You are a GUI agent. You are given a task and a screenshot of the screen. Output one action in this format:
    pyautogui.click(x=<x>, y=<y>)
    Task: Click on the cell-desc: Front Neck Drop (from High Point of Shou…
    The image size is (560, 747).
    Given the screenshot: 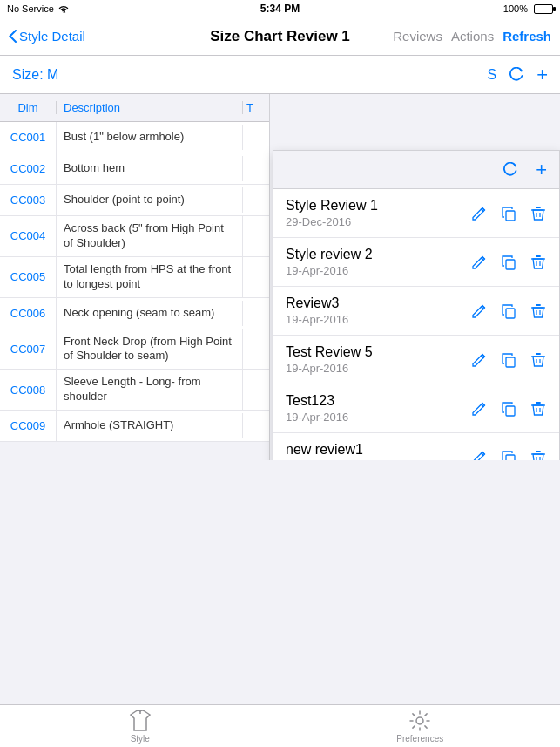 What is the action you would take?
    pyautogui.click(x=150, y=350)
    